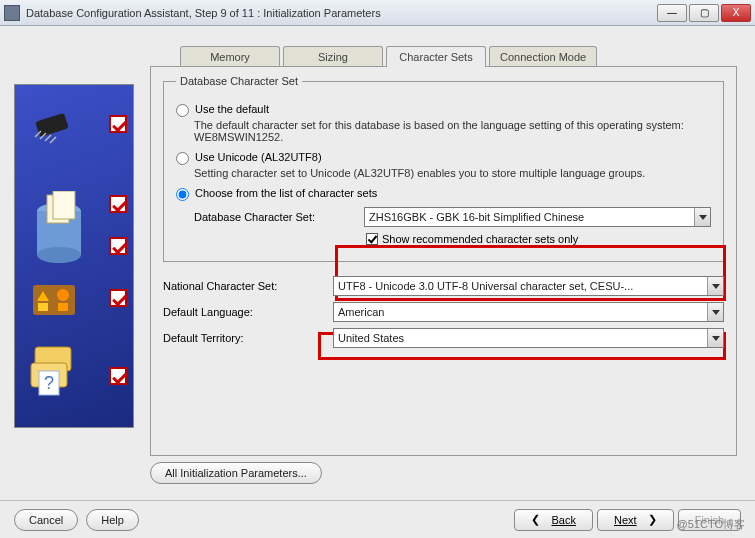  Describe the element at coordinates (286, 193) in the screenshot. I see `radio-label: Choose from the list of character sets` at that location.